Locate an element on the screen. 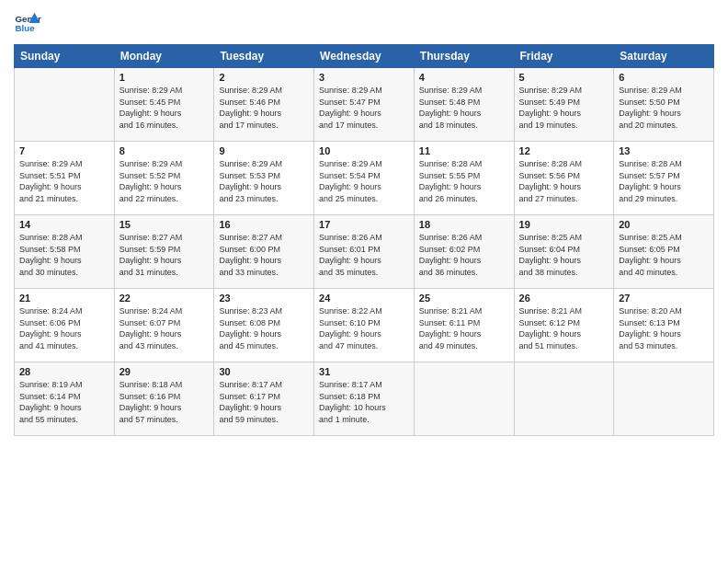 Image resolution: width=728 pixels, height=563 pixels. cell-info: Sunrise: 8:24 AM Sunset: 6:07 PM Dayligh… is located at coordinates (165, 328).